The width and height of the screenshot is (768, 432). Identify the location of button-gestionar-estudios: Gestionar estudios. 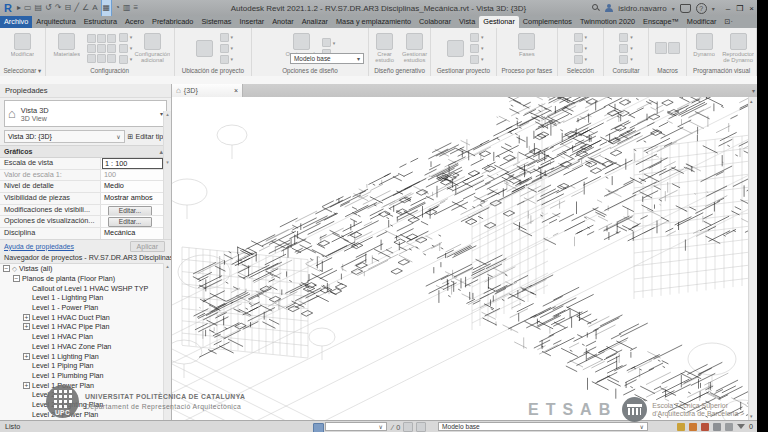
(414, 48).